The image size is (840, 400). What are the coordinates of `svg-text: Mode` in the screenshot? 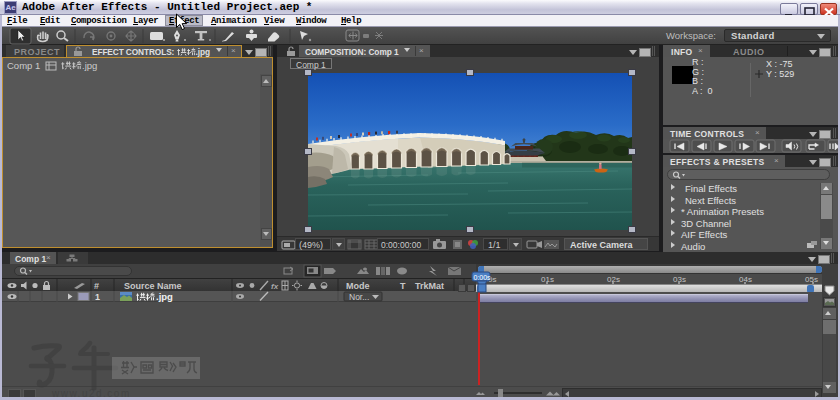 It's located at (358, 286).